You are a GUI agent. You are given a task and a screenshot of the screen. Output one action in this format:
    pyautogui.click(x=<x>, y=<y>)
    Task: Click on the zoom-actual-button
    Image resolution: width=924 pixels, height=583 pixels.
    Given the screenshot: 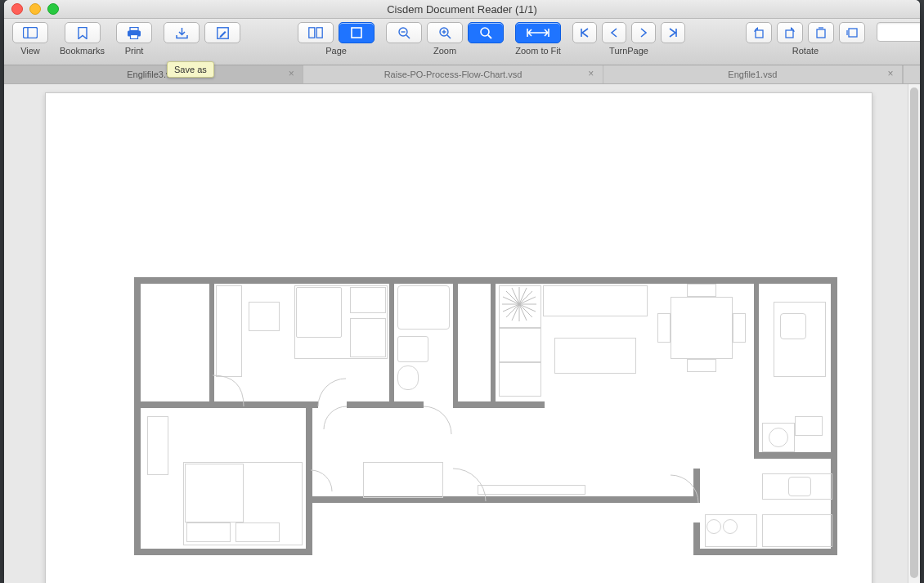 What is the action you would take?
    pyautogui.click(x=486, y=33)
    